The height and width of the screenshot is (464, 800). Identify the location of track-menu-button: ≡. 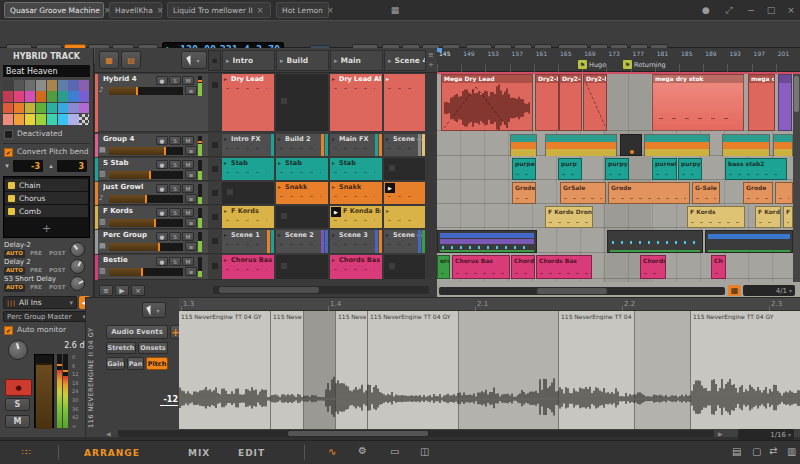
(191, 272).